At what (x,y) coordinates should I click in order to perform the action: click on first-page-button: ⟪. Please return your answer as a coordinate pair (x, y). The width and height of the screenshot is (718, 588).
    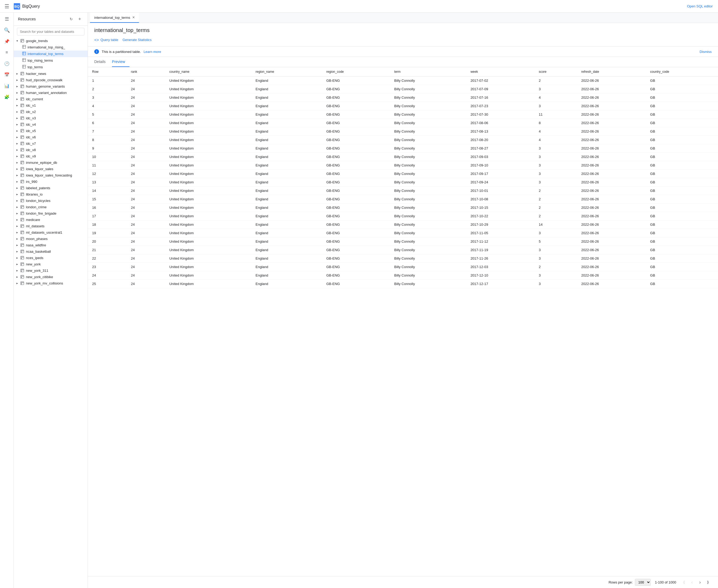
    Looking at the image, I should click on (684, 582).